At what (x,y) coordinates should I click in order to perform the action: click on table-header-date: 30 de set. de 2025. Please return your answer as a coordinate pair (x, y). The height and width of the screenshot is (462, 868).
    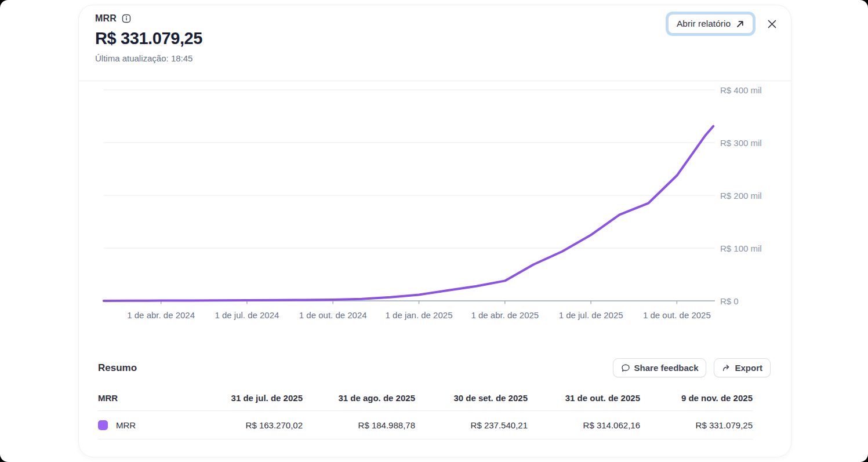
    Looking at the image, I should click on (471, 398).